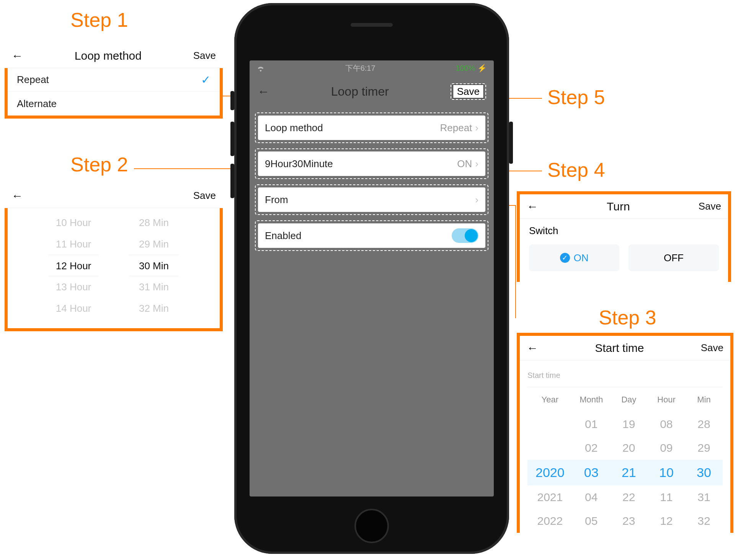 This screenshot has width=738, height=560. What do you see at coordinates (624, 236) in the screenshot?
I see `turn-panel: ← Turn Save Switch ✓ ON OFF` at bounding box center [624, 236].